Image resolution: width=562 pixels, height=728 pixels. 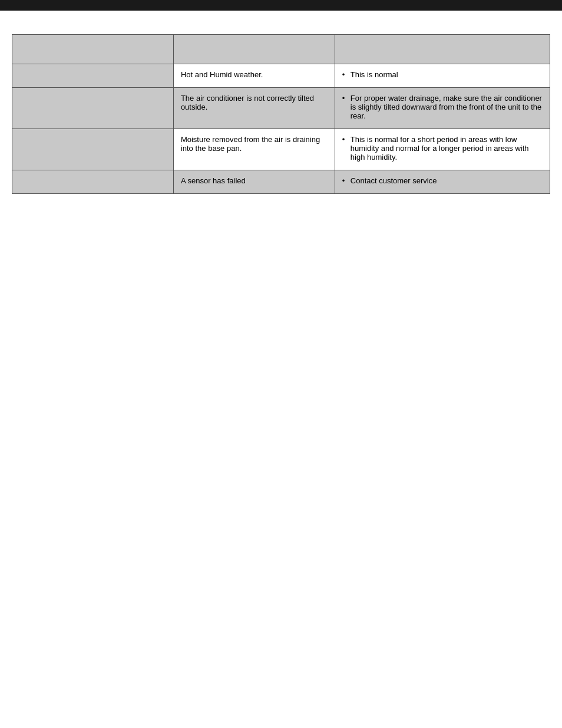 I want to click on header-symptom, so click(x=93, y=50).